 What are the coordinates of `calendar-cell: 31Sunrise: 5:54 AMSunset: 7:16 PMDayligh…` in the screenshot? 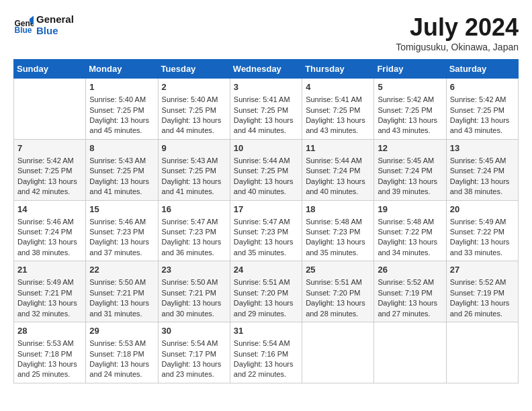 It's located at (266, 353).